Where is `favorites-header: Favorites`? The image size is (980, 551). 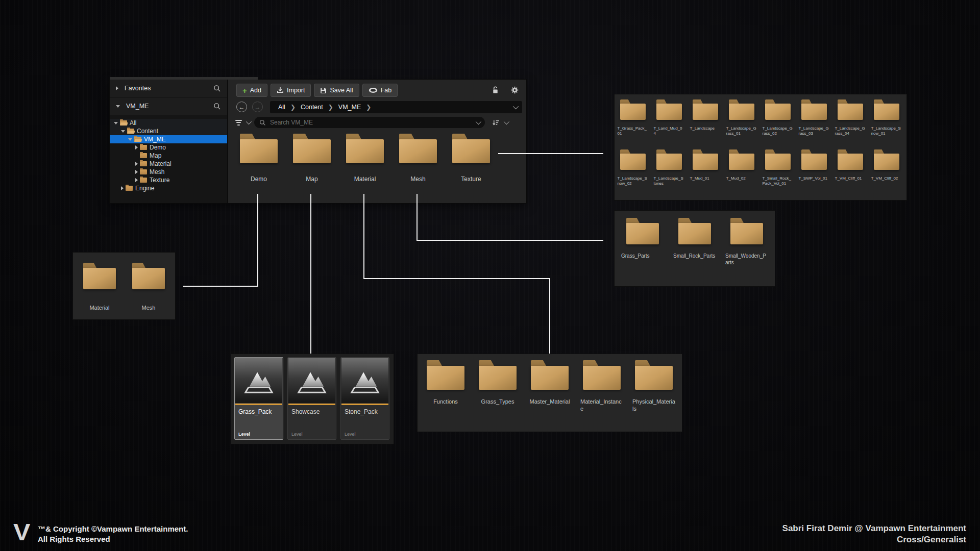
favorites-header: Favorites is located at coordinates (168, 89).